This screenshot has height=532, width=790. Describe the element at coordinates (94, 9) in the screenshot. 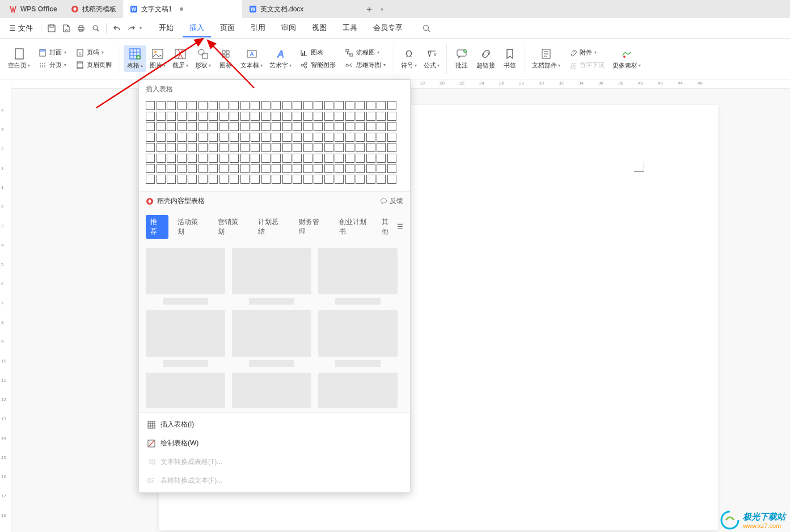

I see `tab-docer: 找稻壳模板` at that location.